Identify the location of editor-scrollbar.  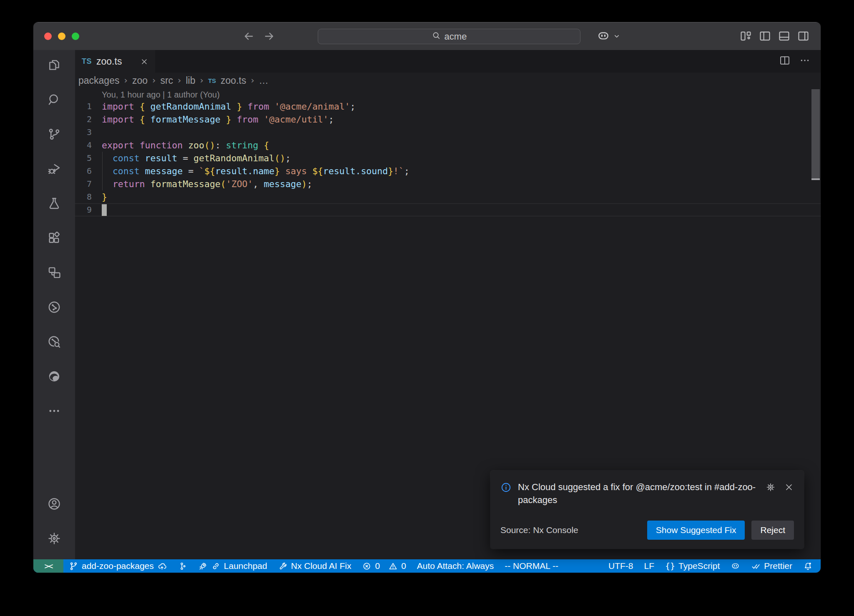
(816, 135).